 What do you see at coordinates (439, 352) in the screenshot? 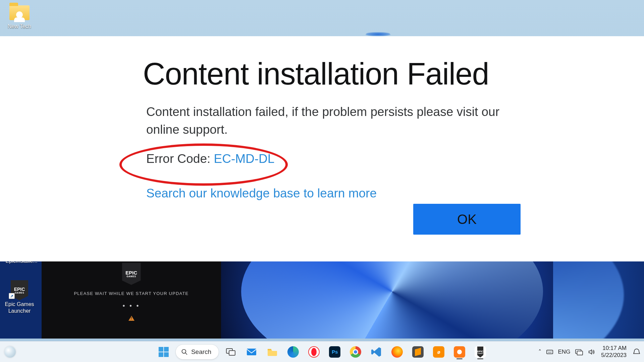
I see `taskbar-app-xampp: ⌀` at bounding box center [439, 352].